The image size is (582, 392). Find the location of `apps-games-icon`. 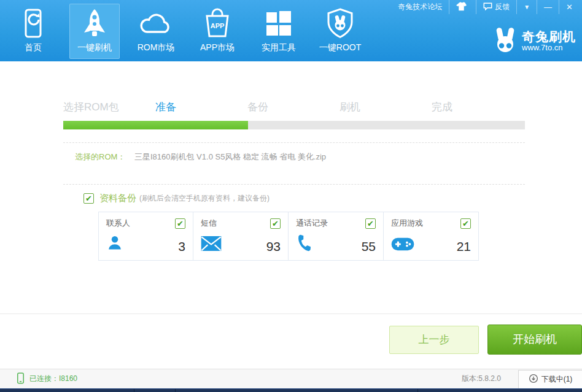

apps-games-icon is located at coordinates (403, 245).